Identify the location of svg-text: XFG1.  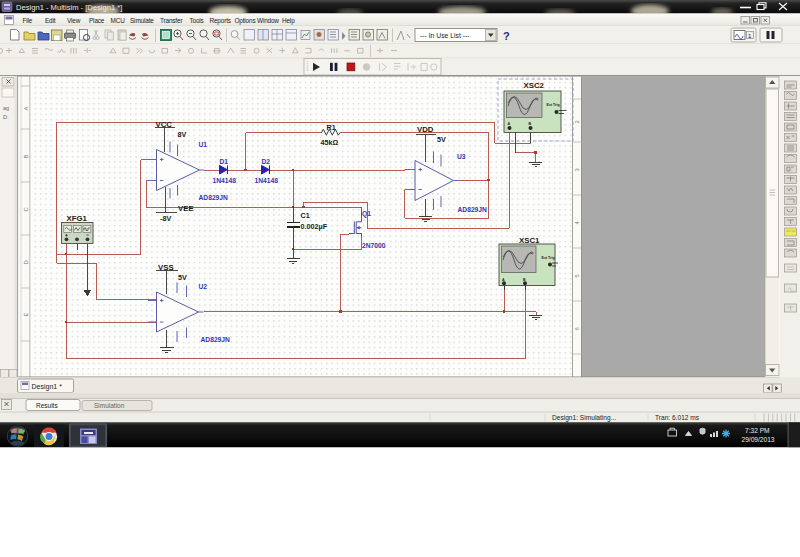
(78, 218).